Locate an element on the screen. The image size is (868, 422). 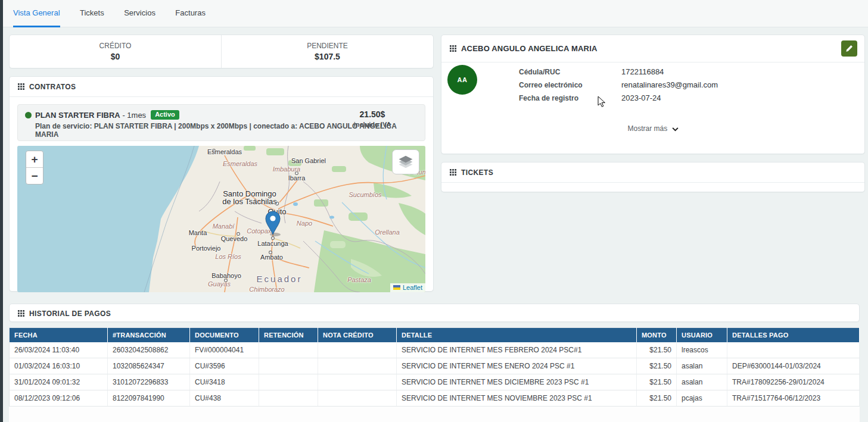
registro-value: 2023-07-24 is located at coordinates (641, 98).